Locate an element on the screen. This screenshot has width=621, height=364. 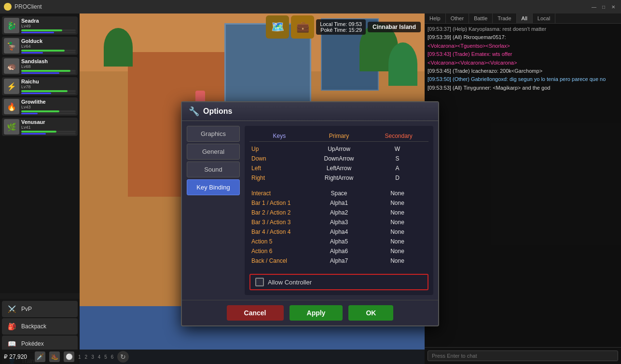
party-pokemon-3: ⚡ Raichu Lv78 is located at coordinates (40, 86).